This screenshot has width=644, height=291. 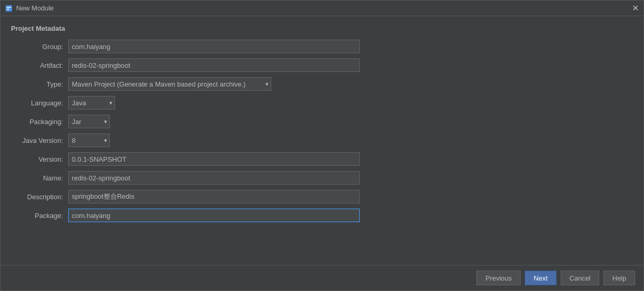 What do you see at coordinates (322, 140) in the screenshot?
I see `java-version-row: Java Version: 8 11 17` at bounding box center [322, 140].